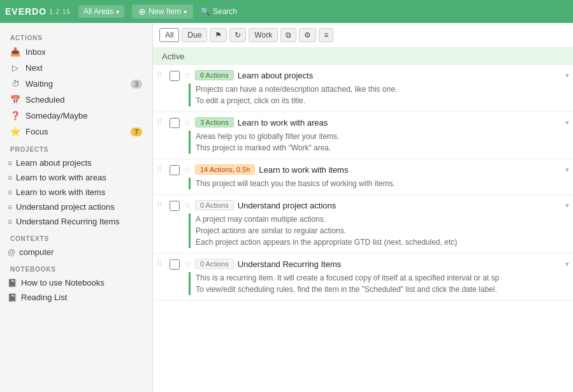 The image size is (573, 392). What do you see at coordinates (76, 163) in the screenshot?
I see `sidebar-project-1: ≡ Learn about projects` at bounding box center [76, 163].